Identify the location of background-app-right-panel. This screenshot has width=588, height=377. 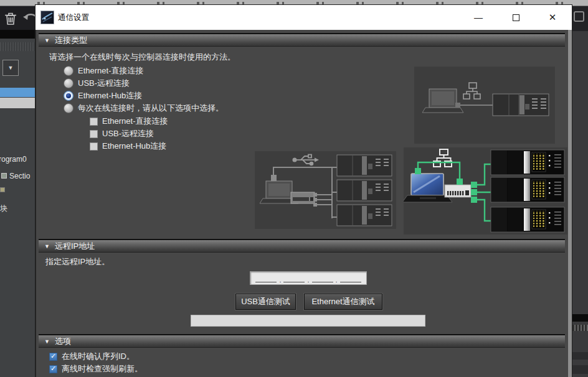
(579, 192).